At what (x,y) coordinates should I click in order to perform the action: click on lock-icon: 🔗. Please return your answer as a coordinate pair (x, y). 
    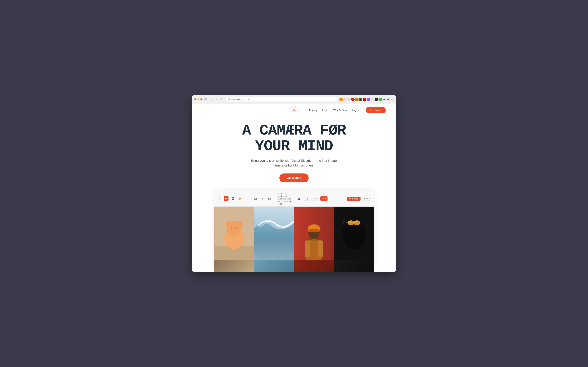
    Looking at the image, I should click on (229, 99).